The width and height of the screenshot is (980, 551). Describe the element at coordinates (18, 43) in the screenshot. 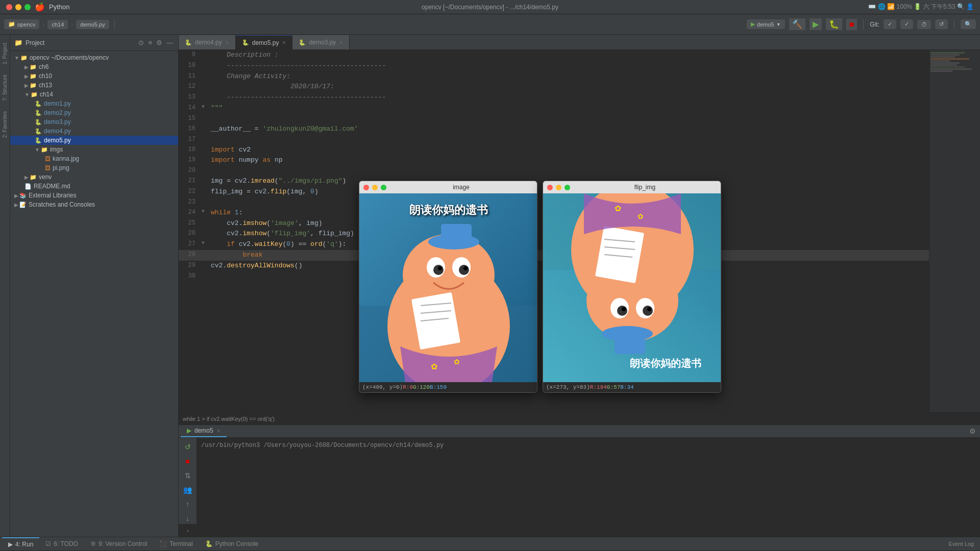

I see `project-folder-icon: 📁` at that location.